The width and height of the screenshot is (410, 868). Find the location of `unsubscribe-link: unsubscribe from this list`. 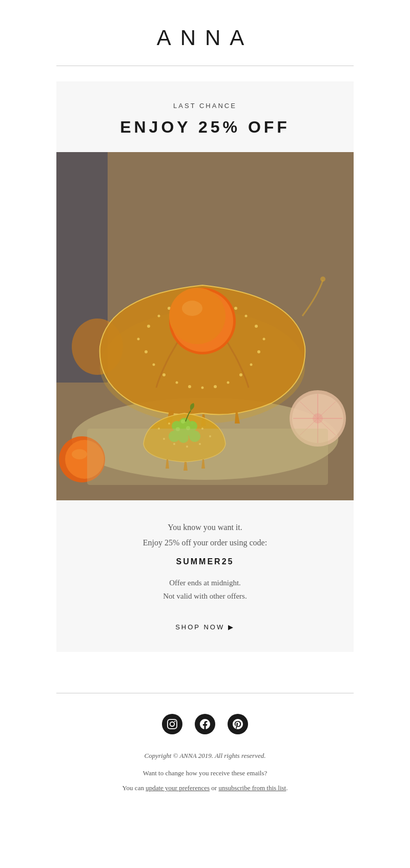

unsubscribe-link: unsubscribe from this list is located at coordinates (252, 788).